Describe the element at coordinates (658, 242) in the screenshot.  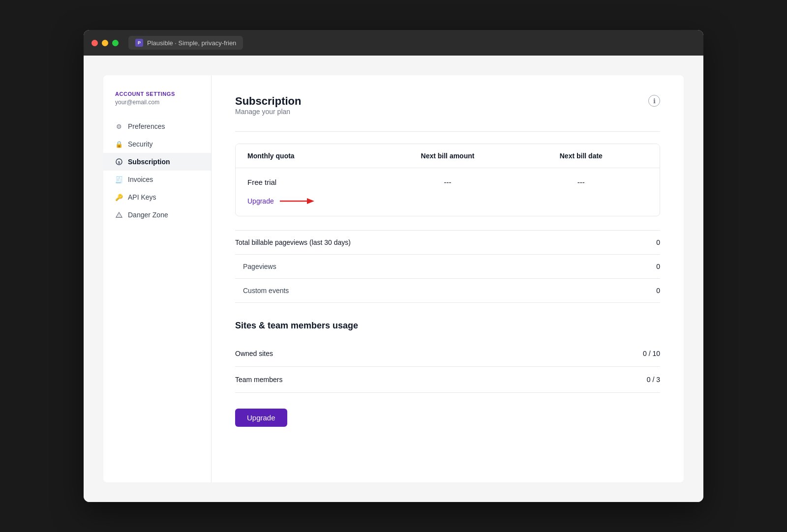
I see `total-pageviews-value: 0` at that location.